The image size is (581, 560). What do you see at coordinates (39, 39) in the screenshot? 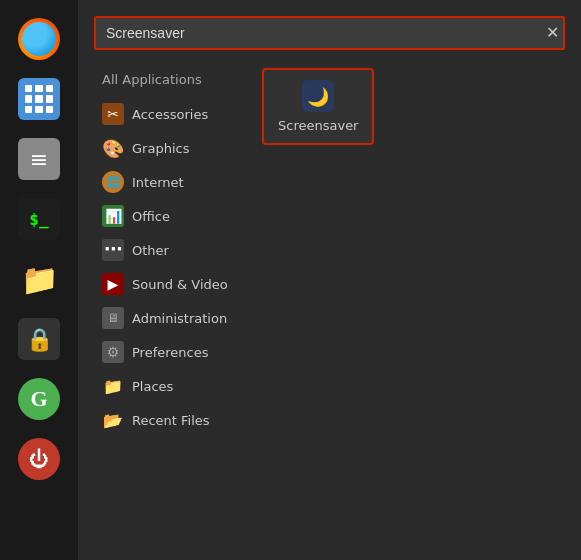
I see `firefox-icon` at bounding box center [39, 39].